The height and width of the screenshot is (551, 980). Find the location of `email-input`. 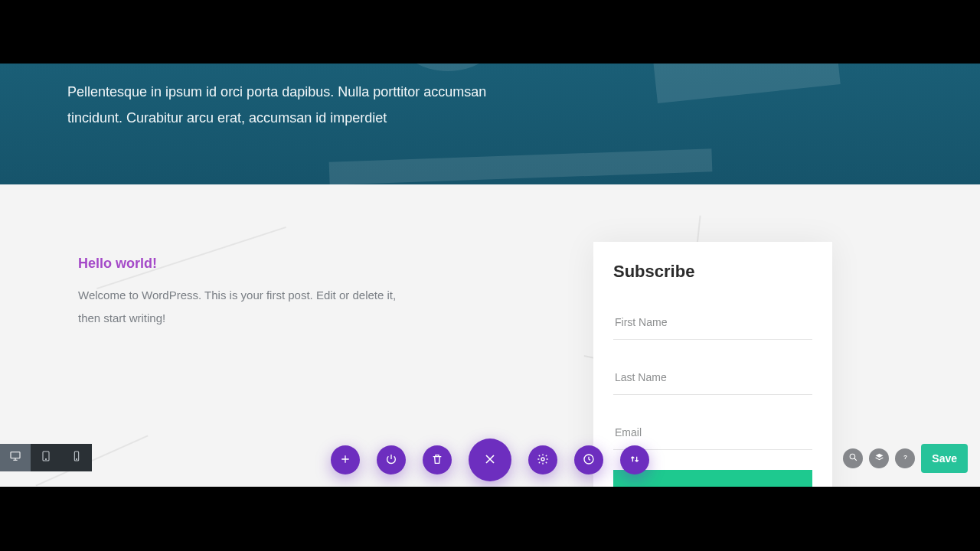

email-input is located at coordinates (713, 432).